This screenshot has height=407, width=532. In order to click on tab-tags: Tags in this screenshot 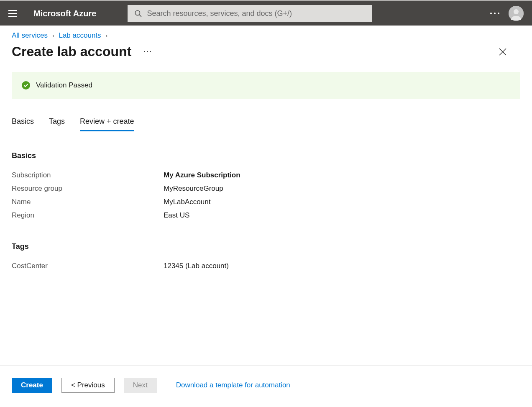, I will do `click(57, 124)`.